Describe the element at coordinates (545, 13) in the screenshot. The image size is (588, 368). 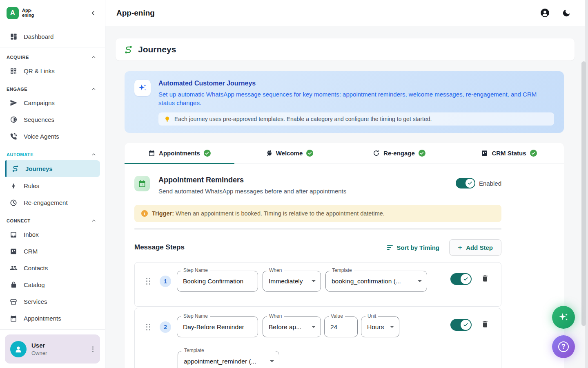
I see `account-circle-icon` at that location.